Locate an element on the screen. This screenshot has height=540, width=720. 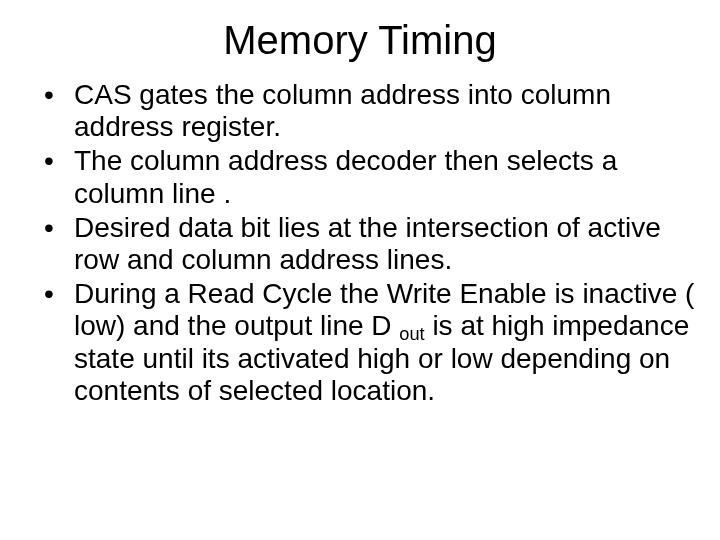
list-item: Desired data bit lies at the intersectio… is located at coordinates (370, 244).